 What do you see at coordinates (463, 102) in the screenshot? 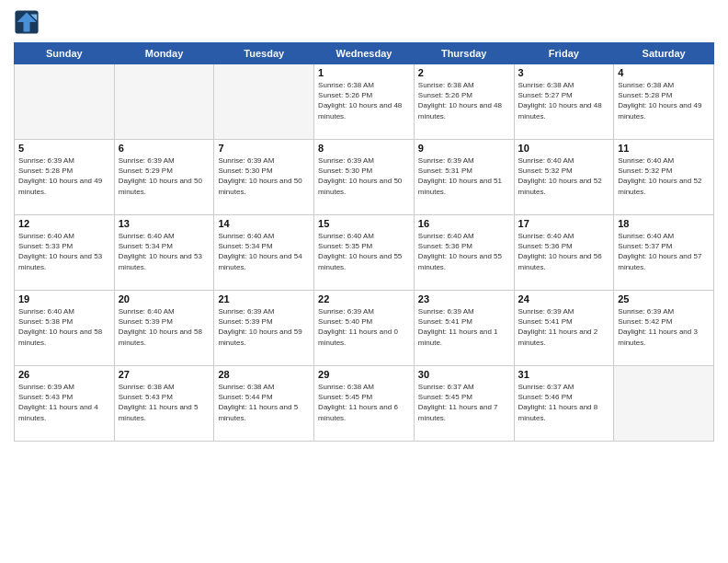
I see `calendar-cell: 2 Sunrise: 6:38 AM Sunset: 5:26 PM Dayli…` at bounding box center [463, 102].